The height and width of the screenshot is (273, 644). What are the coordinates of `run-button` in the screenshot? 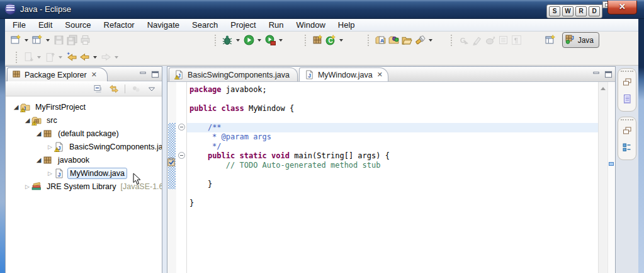 It's located at (249, 40).